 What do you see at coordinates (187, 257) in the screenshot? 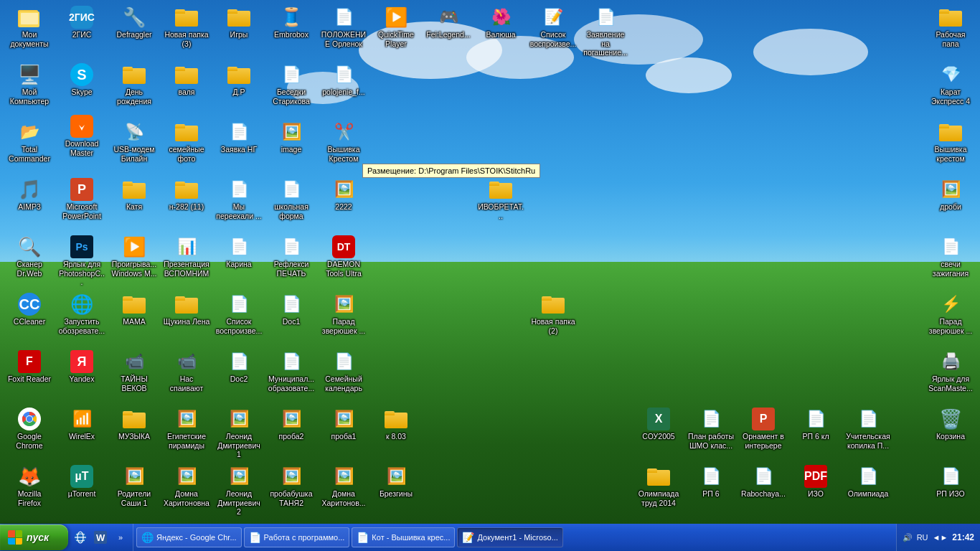
I see `icon-presentation: 📊 Презентация ВСПОМНИМ` at bounding box center [187, 257].